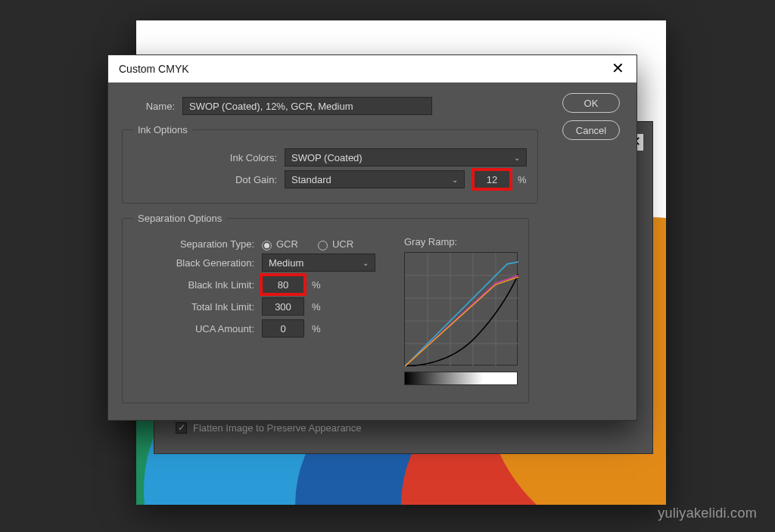 This screenshot has width=775, height=532. I want to click on cancel-button: Cancel, so click(591, 130).